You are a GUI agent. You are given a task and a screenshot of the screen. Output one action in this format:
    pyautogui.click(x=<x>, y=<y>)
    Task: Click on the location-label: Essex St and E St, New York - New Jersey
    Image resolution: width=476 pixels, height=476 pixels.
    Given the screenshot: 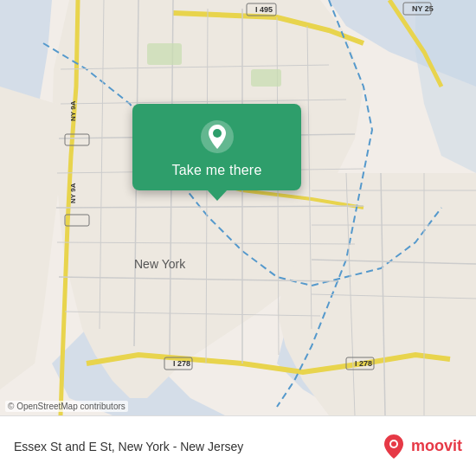 What is the action you would take?
    pyautogui.click(x=128, y=447)
    